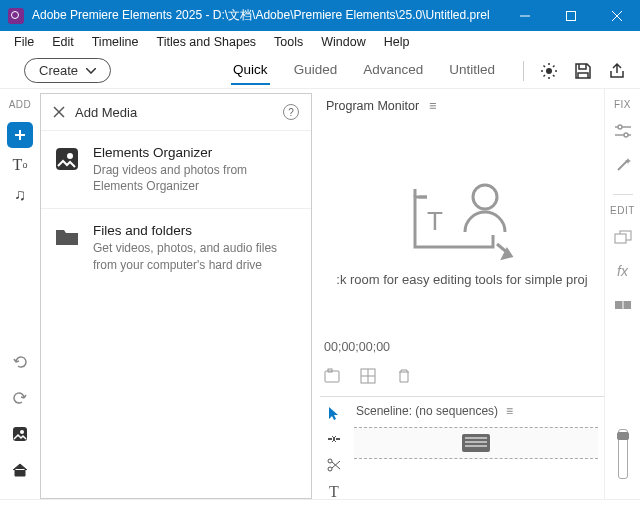 The width and height of the screenshot is (640, 509). What do you see at coordinates (476, 443) in the screenshot?
I see `timeline-track` at bounding box center [476, 443].